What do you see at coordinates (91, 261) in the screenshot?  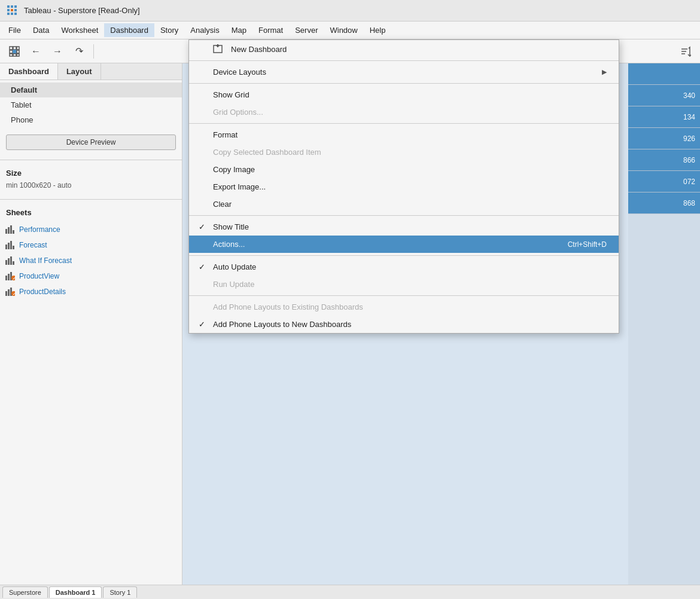 I see `sheets-list: Performance Forecast` at bounding box center [91, 261].